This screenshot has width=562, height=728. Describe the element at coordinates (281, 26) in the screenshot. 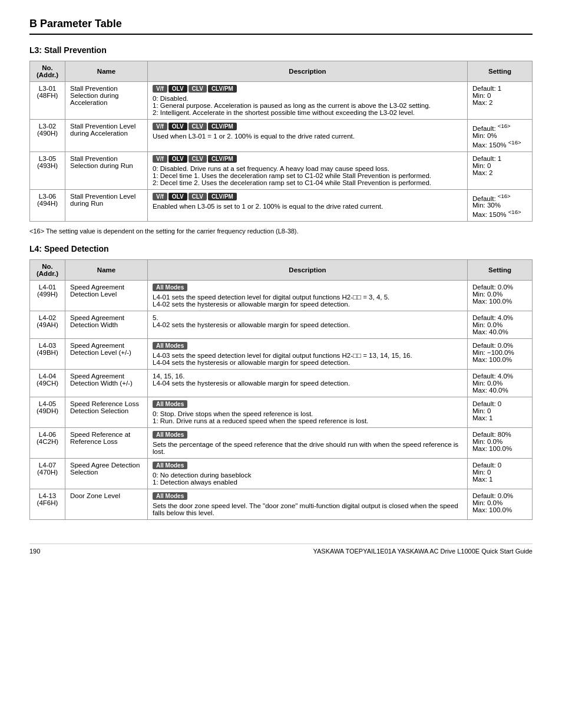

I see `page-title: B Parameter Table` at that location.